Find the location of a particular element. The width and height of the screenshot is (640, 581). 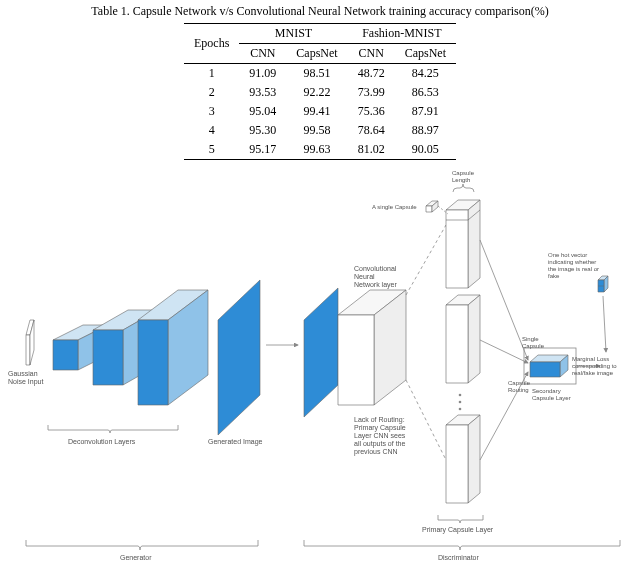

gaussian-noise-plane is located at coordinates (30, 342).